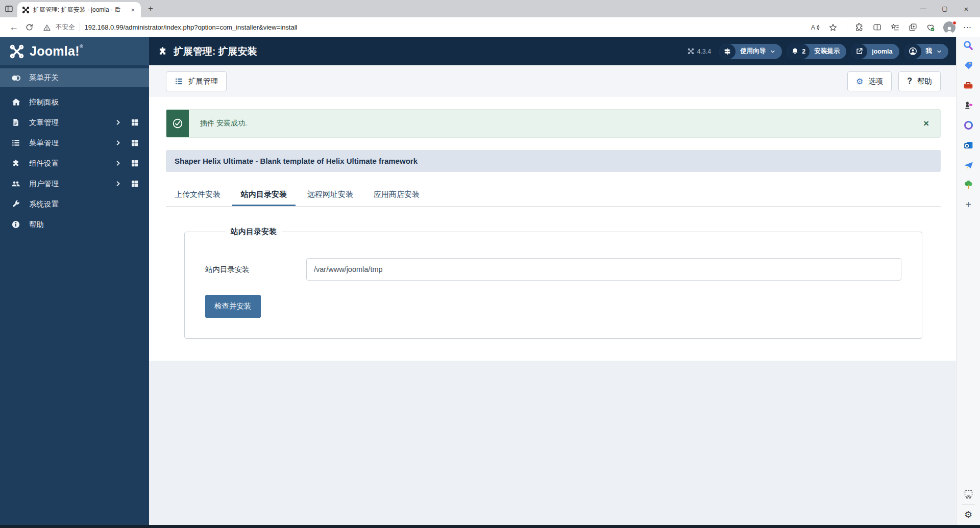 The width and height of the screenshot is (980, 528). What do you see at coordinates (923, 9) in the screenshot?
I see `minimize-icon: —` at bounding box center [923, 9].